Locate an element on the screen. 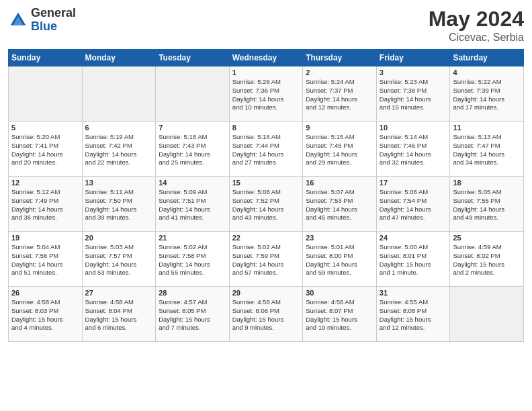  header-monday: Monday is located at coordinates (119, 58).